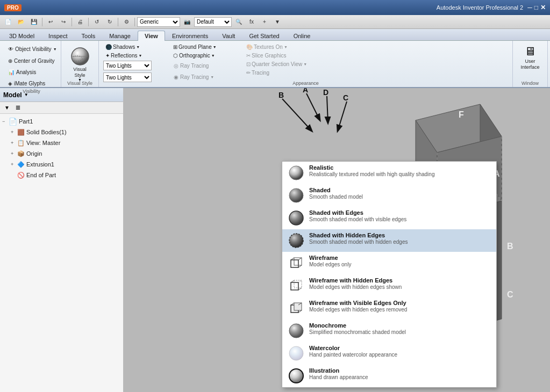  I want to click on qa-undo2-button: ↺, so click(97, 22).